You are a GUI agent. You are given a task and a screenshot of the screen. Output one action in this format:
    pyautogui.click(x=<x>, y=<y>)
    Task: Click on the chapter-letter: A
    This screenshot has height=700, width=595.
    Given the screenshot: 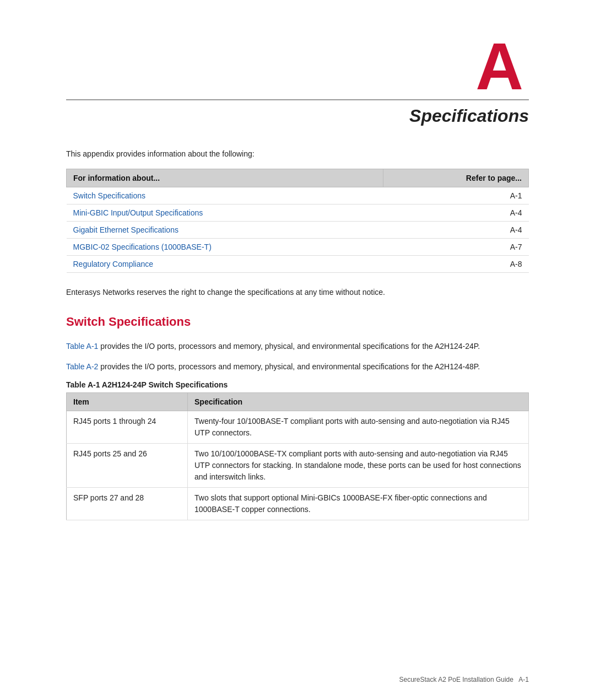 What is the action you would take?
    pyautogui.click(x=499, y=66)
    